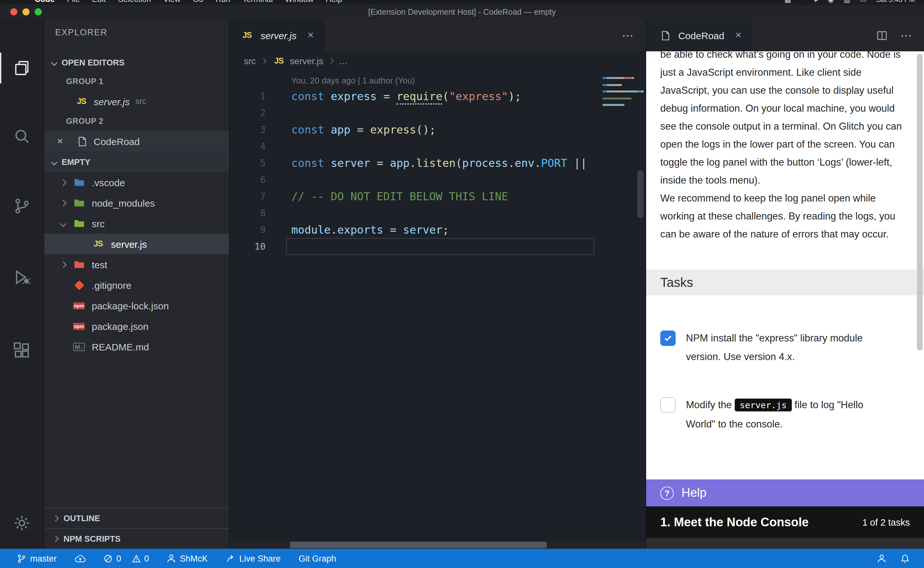 This screenshot has height=568, width=924. I want to click on menubar-status-icon: ▭, so click(863, 2).